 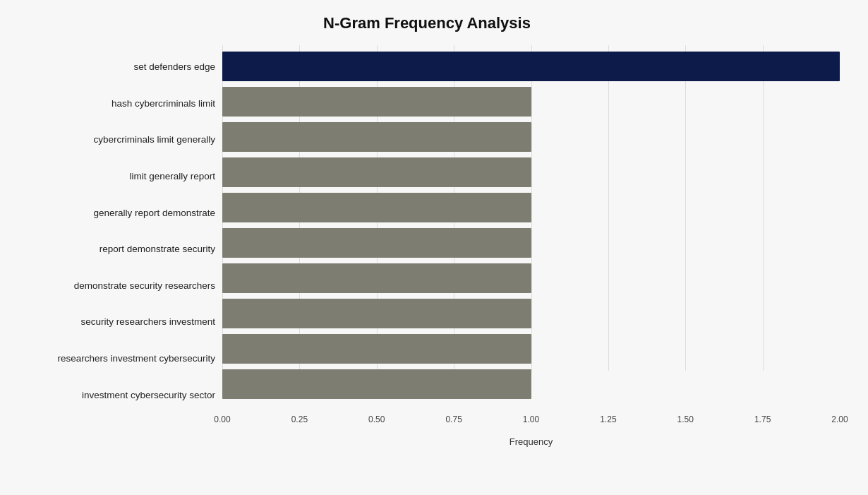 I want to click on chart-title: N-Gram Frequency Analysis, so click(x=427, y=23).